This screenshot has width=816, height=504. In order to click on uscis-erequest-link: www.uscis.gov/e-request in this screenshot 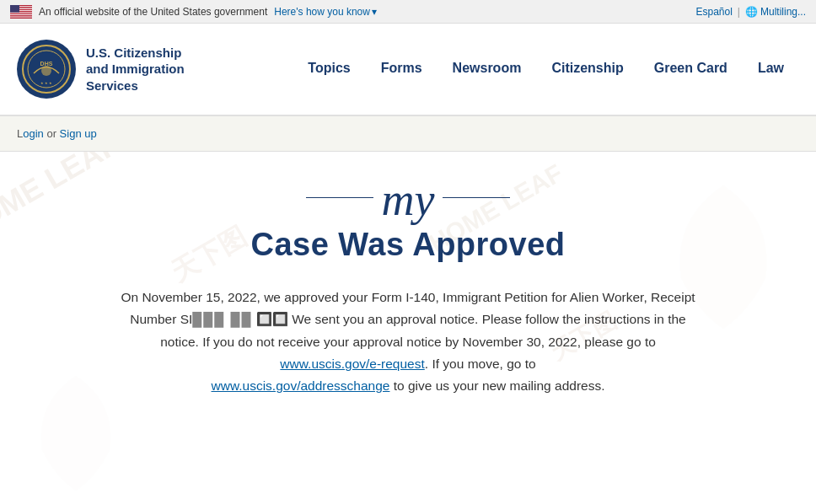, I will do `click(352, 364)`.